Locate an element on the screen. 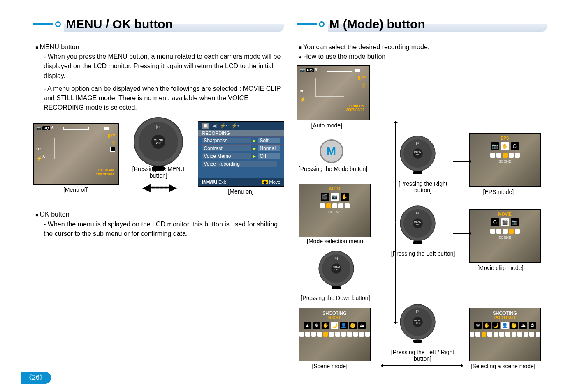 The height and width of the screenshot is (392, 568). caption-scene-mode: [Scene mode] is located at coordinates (330, 366).